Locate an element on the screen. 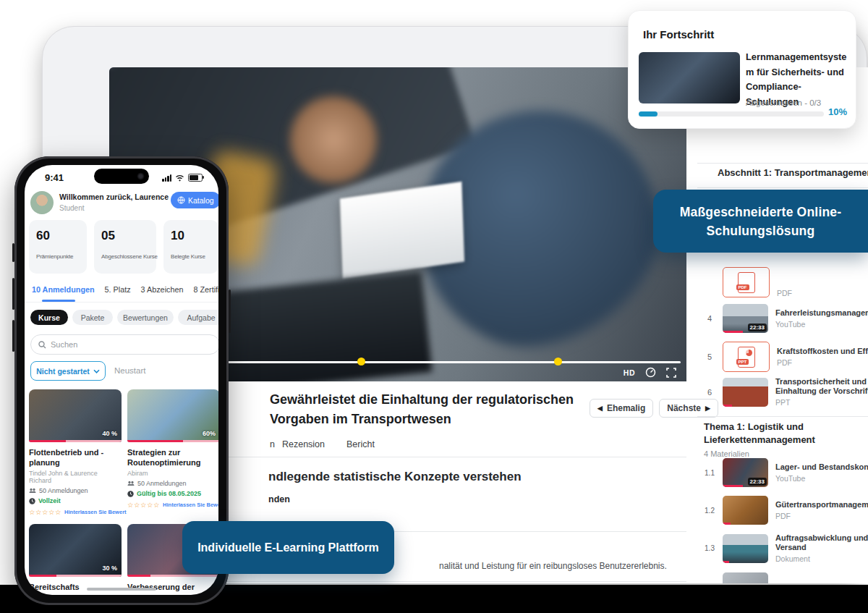 The image size is (868, 613). tab-anmeldungen: 10 Anmeldungen is located at coordinates (64, 289).